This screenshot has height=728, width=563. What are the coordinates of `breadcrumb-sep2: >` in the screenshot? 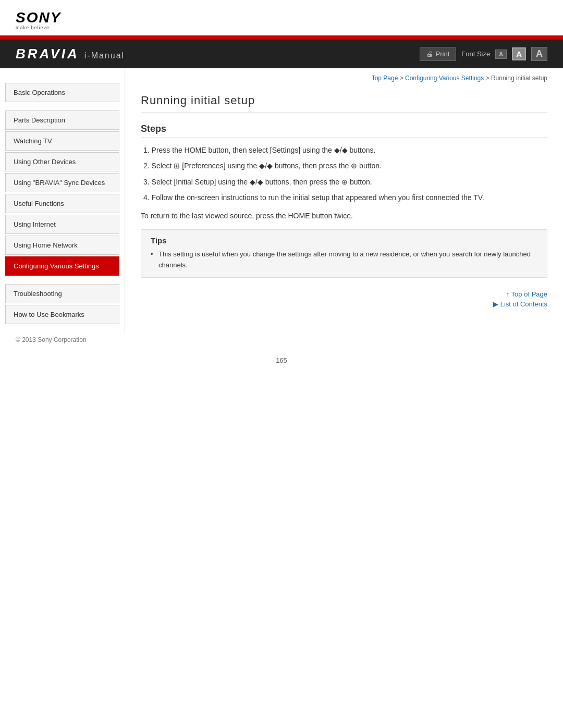 It's located at (488, 78).